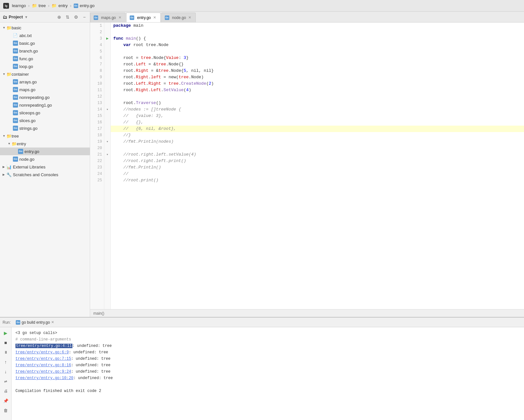 Image resolution: width=524 pixels, height=420 pixels. What do you see at coordinates (6, 381) in the screenshot?
I see `run-wrap-button: ⇌` at bounding box center [6, 381].